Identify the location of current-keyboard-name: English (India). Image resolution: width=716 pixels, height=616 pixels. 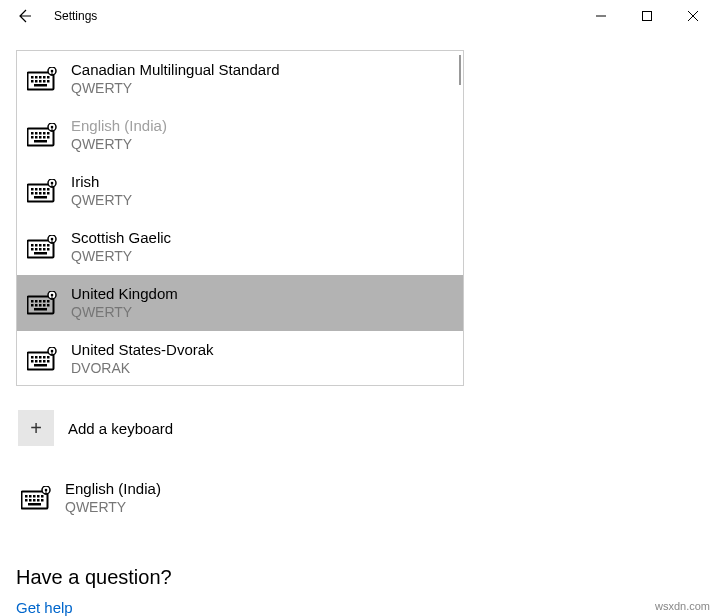
(113, 490).